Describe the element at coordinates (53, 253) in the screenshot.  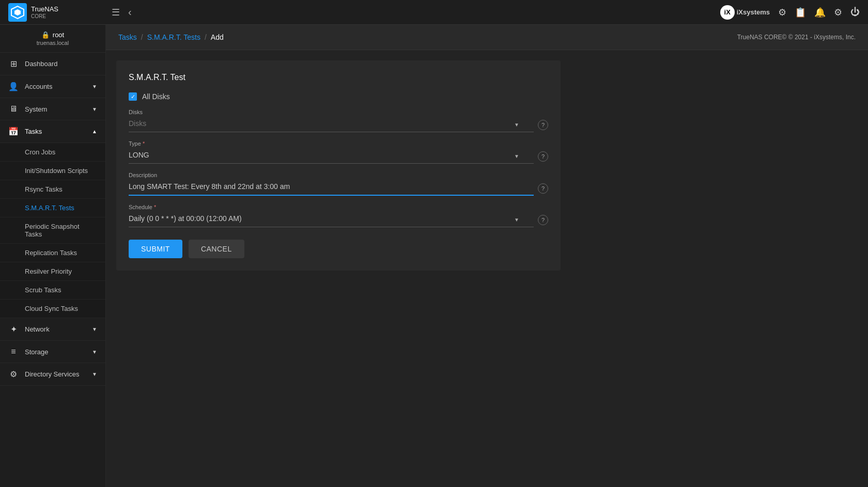
I see `sidebar-item-replication-tasks: Replication Tasks` at that location.